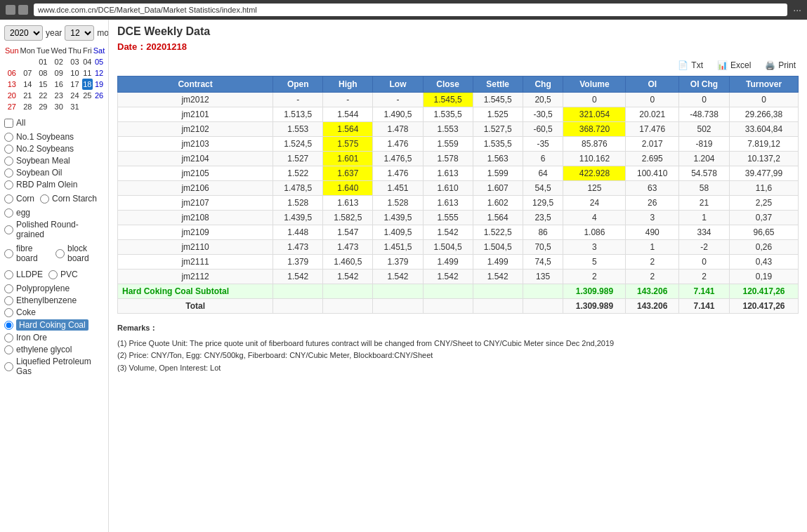 The height and width of the screenshot is (532, 807). Describe the element at coordinates (69, 199) in the screenshot. I see `sidebar-item-corn-starch: Corn Starch` at that location.